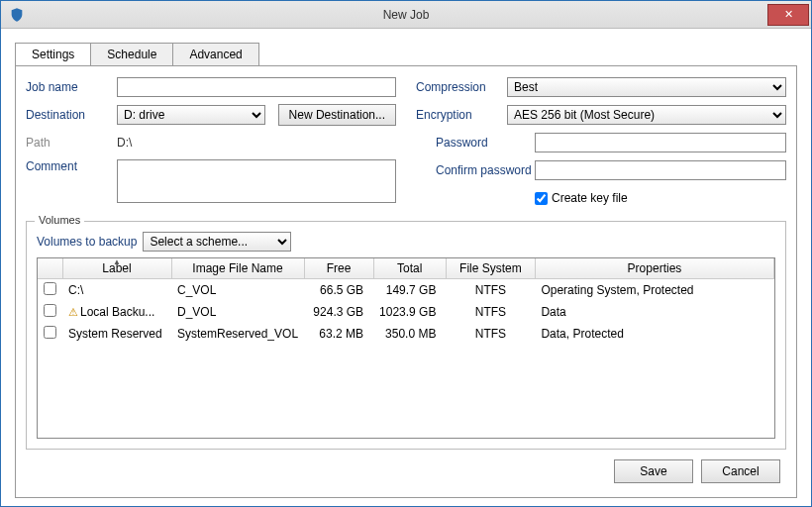 This screenshot has width=812, height=507. I want to click on col-image-file-name: Image File Name, so click(238, 269).